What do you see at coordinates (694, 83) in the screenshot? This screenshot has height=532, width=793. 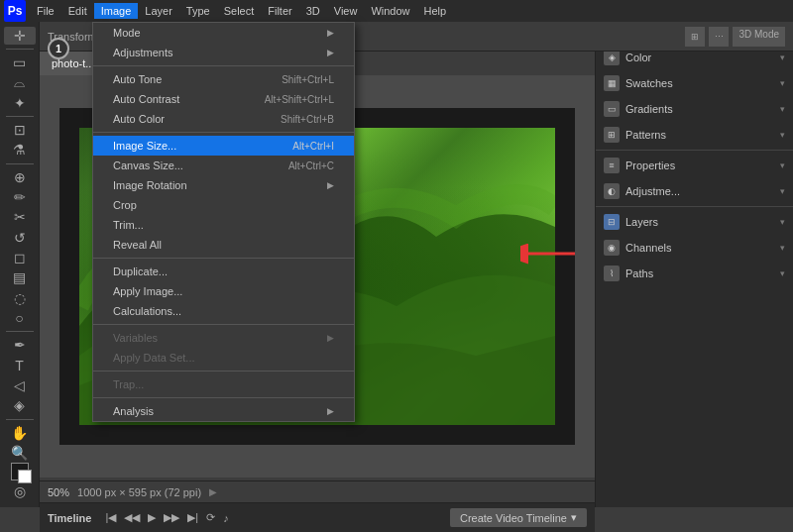 I see `panel-swatches: ▦ Swatches ▾` at bounding box center [694, 83].